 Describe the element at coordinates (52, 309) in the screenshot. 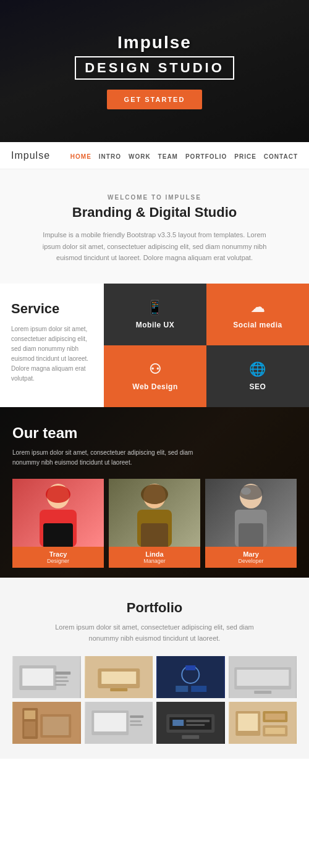

I see `service-title: Service` at that location.